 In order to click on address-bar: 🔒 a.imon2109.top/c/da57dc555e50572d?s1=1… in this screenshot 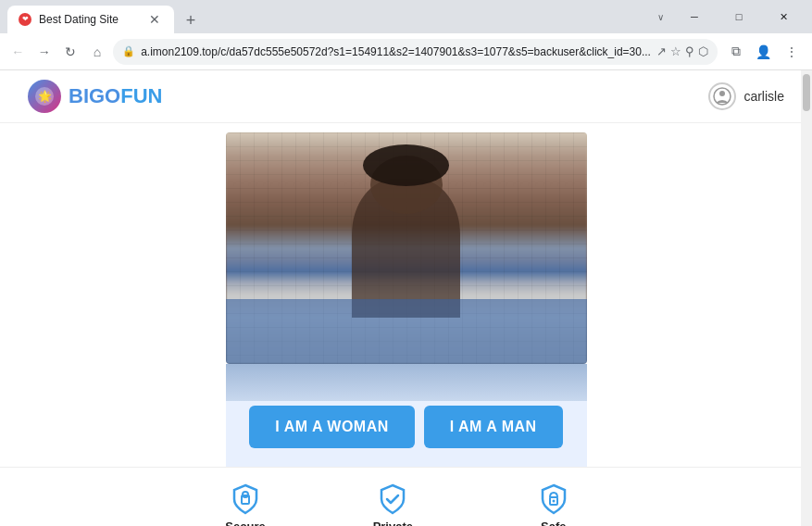, I will do `click(415, 52)`.